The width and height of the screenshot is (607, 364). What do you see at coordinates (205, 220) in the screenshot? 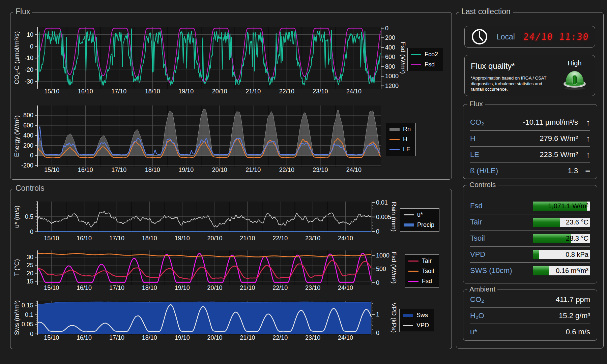
I see `chart-controls-ustar-rain: 00.5u* (m/s)00.0050.01Rain (mm)15/1016/1…` at bounding box center [205, 220].